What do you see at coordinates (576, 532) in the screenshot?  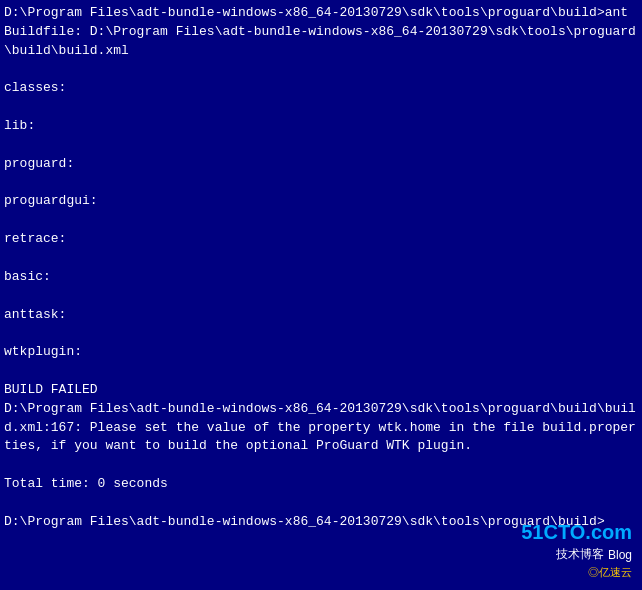 I see `watermark-site: 51CTO.com` at bounding box center [576, 532].